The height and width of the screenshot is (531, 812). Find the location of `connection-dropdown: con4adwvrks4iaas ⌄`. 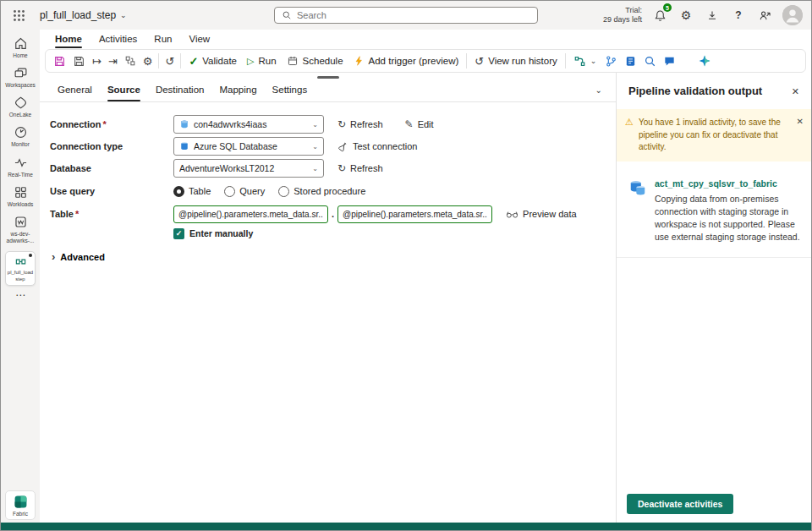

connection-dropdown: con4adwvrks4iaas ⌄ is located at coordinates (249, 124).